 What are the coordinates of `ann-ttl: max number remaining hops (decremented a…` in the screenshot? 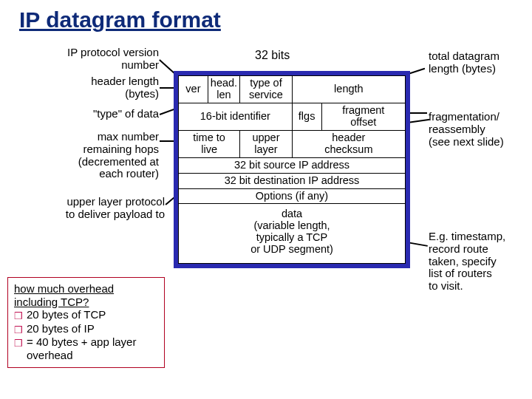 It's located at (95, 155).